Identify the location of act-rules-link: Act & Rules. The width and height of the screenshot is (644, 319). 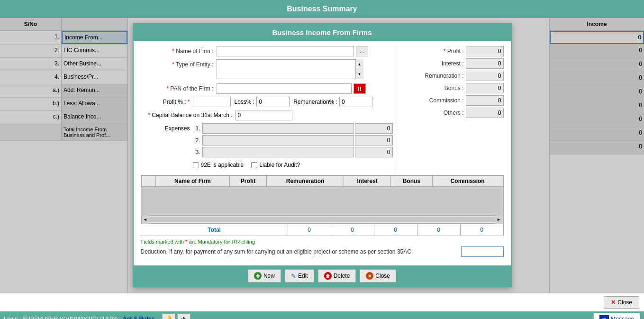
(138, 318).